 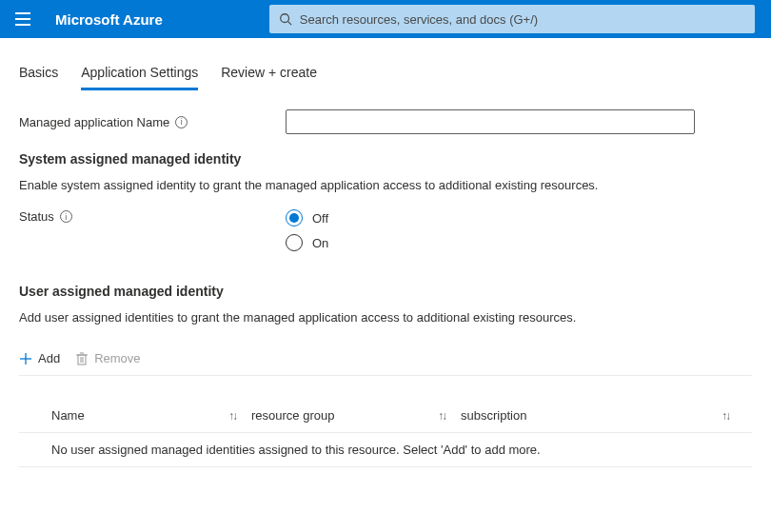 What do you see at coordinates (306, 230) in the screenshot?
I see `status-radio-group: Off On` at bounding box center [306, 230].